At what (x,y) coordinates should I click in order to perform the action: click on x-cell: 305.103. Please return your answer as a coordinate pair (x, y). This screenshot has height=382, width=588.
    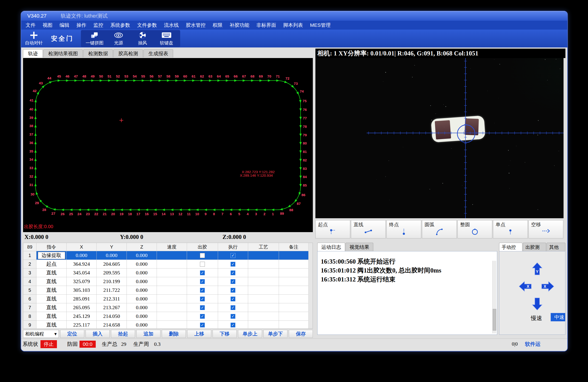
    Looking at the image, I should click on (82, 290).